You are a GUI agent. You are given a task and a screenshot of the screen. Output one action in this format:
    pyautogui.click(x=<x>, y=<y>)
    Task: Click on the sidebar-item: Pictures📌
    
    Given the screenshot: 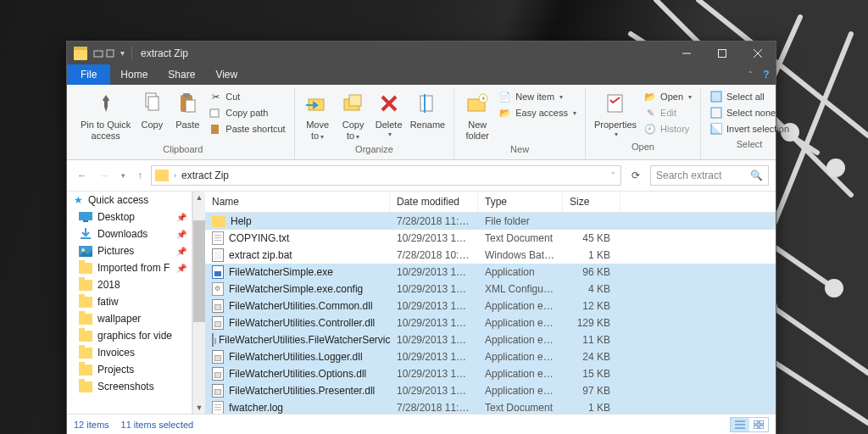 What is the action you would take?
    pyautogui.click(x=129, y=251)
    